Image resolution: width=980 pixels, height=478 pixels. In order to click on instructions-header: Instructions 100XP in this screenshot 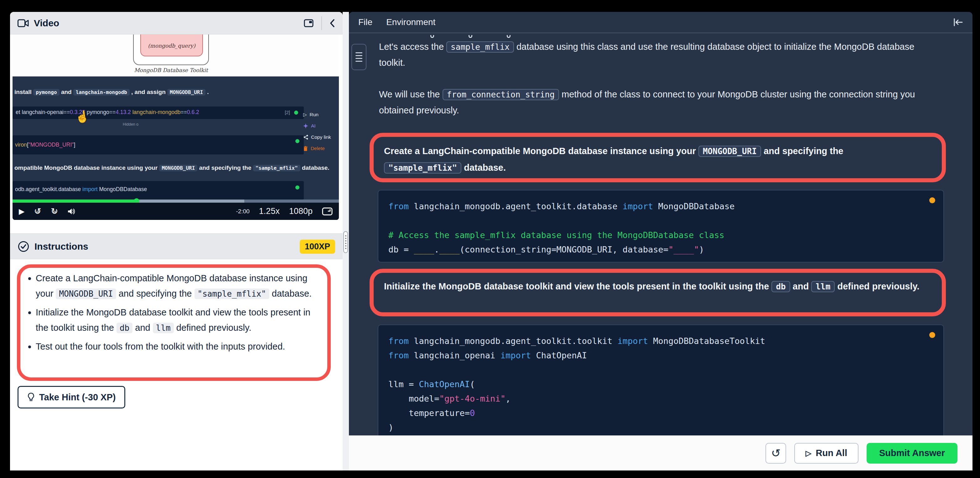, I will do `click(177, 246)`.